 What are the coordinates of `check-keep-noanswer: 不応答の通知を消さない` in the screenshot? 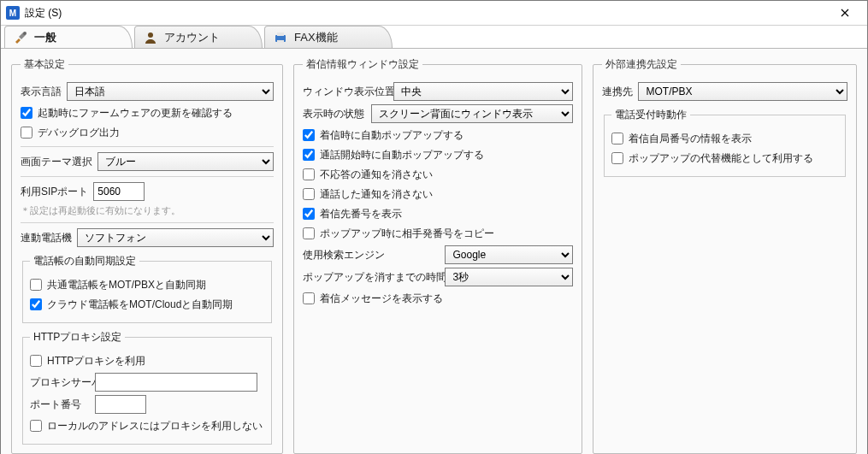 It's located at (438, 174).